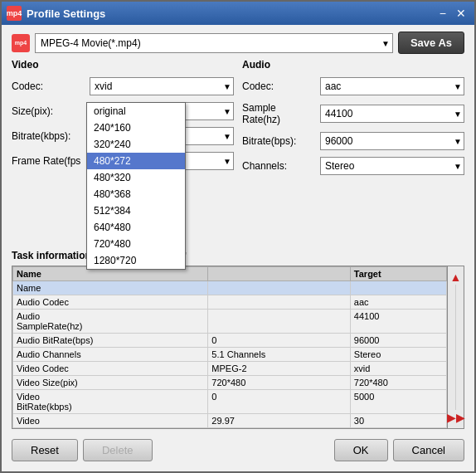  Describe the element at coordinates (49, 86) in the screenshot. I see `video-codec-label: Codec:` at that location.